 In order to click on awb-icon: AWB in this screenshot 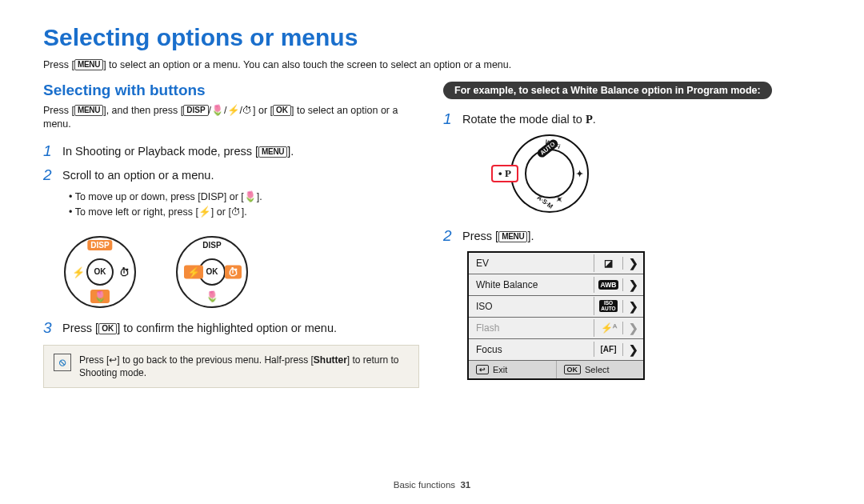, I will do `click(608, 285)`.